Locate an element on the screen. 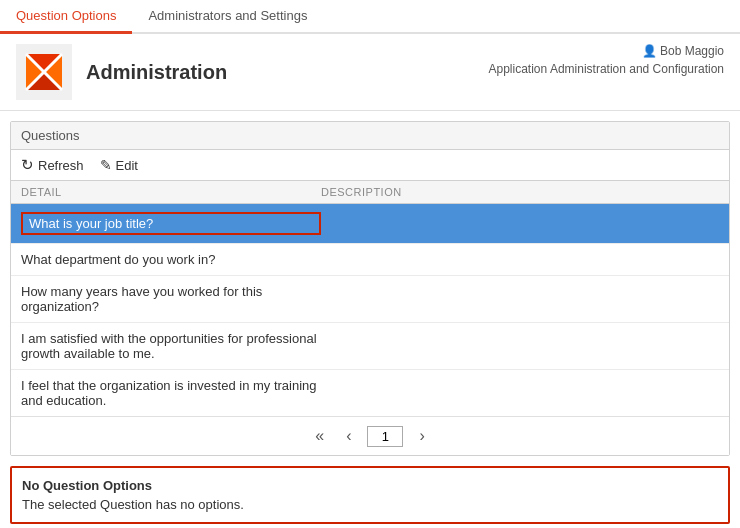 Image resolution: width=740 pixels, height=528 pixels. row-detail: What is your job title? is located at coordinates (171, 224).